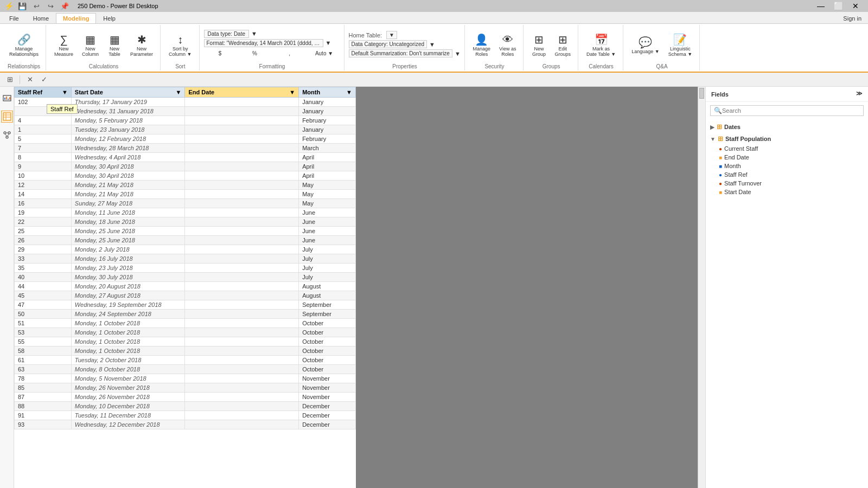 Image resolution: width=868 pixels, height=488 pixels. Describe the element at coordinates (43, 268) in the screenshot. I see `cell-staff-ref: 35` at that location.